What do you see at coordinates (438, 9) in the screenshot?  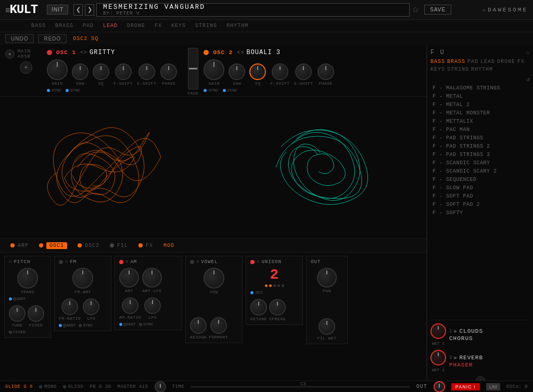 I see `save-button: SAVE` at bounding box center [438, 9].